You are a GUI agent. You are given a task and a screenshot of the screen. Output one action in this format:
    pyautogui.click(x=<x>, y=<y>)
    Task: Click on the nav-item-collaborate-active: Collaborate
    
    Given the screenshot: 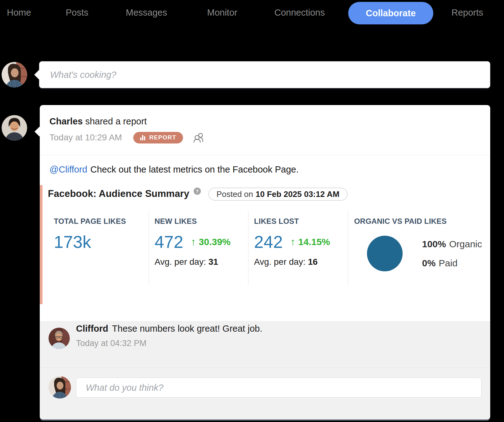 What is the action you would take?
    pyautogui.click(x=391, y=13)
    